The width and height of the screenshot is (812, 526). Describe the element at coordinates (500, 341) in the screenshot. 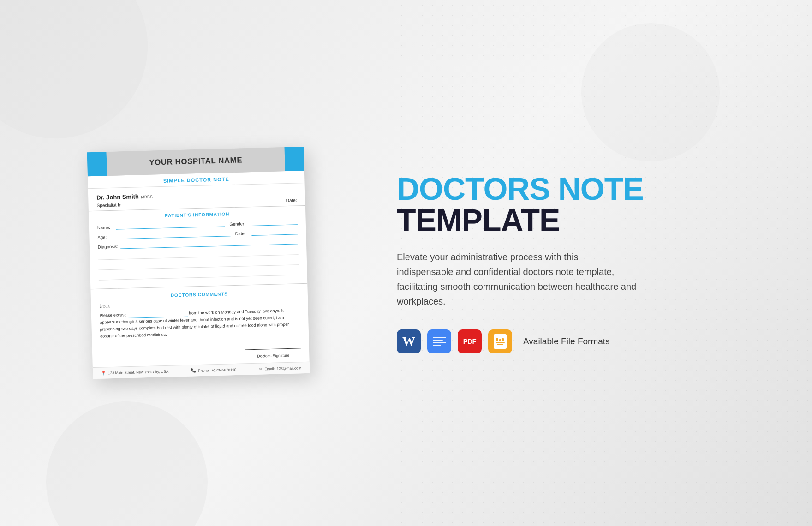

I see `pages-inner` at that location.